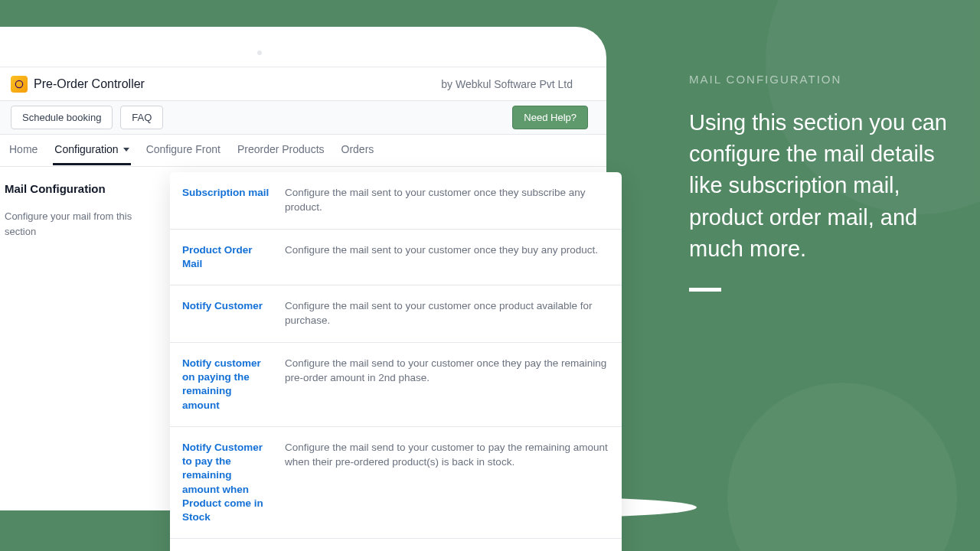 The width and height of the screenshot is (980, 551). Describe the element at coordinates (227, 482) in the screenshot. I see `mail-type-link: Notify Customer to pay the remaining amo…` at that location.